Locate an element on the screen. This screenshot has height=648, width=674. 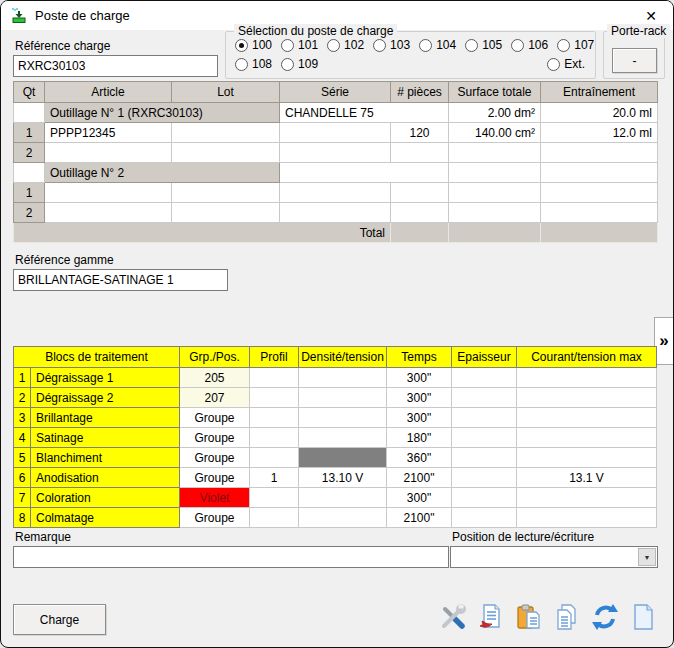
reference-gamme-input is located at coordinates (120, 280).